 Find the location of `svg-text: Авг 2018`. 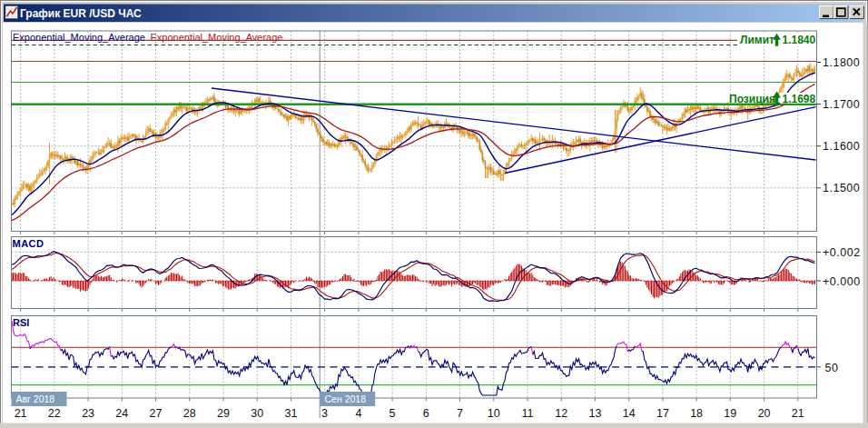

svg-text: Авг 2018 is located at coordinates (36, 399).